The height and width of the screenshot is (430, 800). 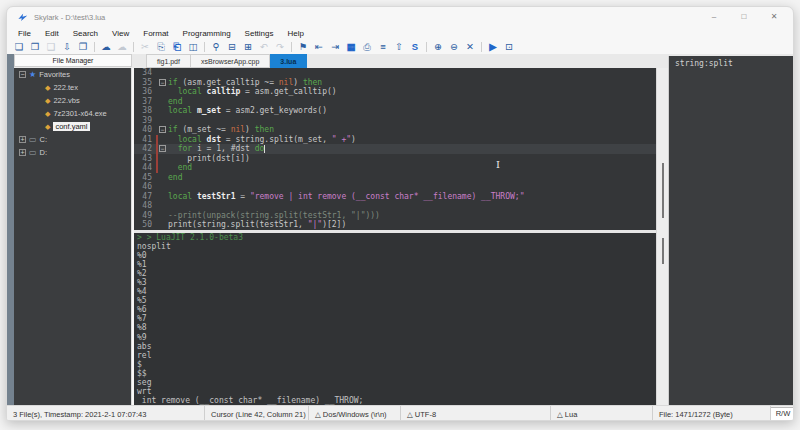 I want to click on code-line-46: 46, so click(x=395, y=187).